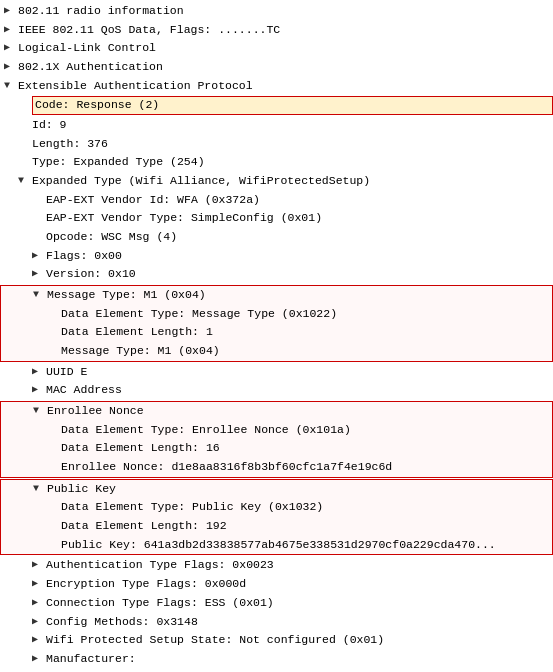  Describe the element at coordinates (276, 30) in the screenshot. I see `qos-data: IEEE 802.11 QoS Data, Flags: .......TC` at that location.